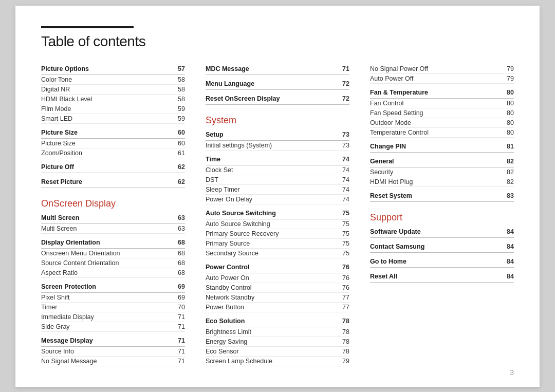  Describe the element at coordinates (278, 268) in the screenshot. I see `toc-row: Power Control 76` at that location.